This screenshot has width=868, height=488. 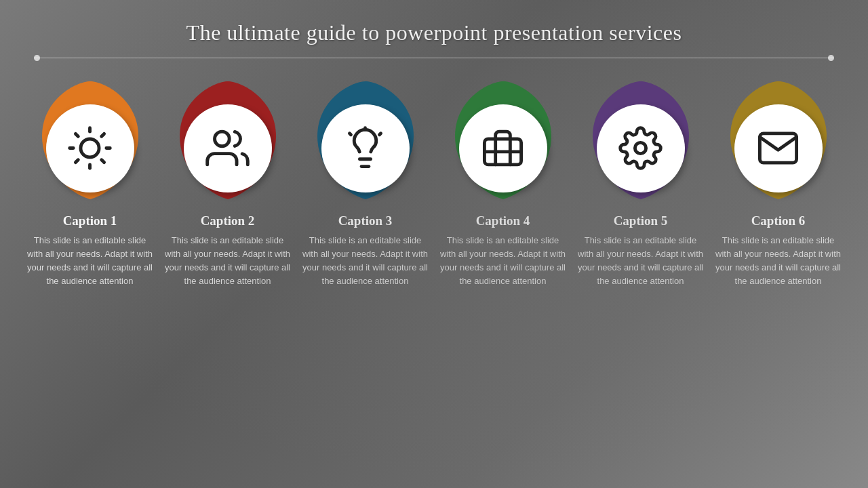 I want to click on users-icon, so click(x=228, y=148).